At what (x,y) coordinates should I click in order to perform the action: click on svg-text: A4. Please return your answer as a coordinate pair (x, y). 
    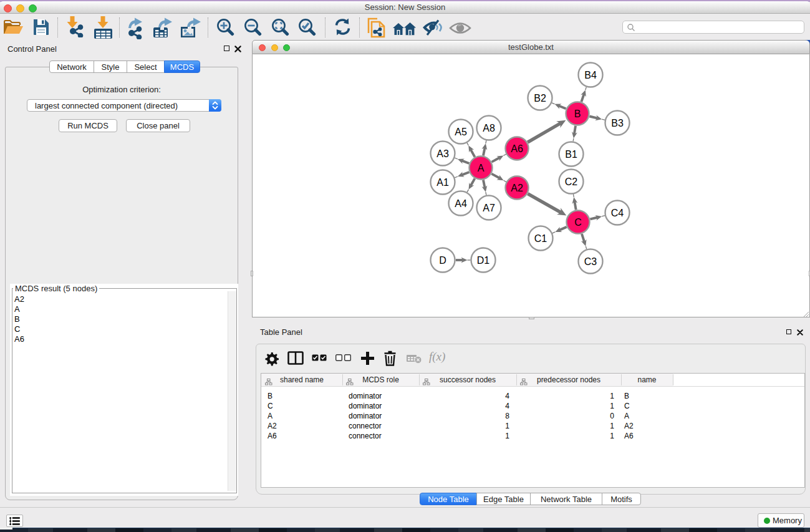
    Looking at the image, I should click on (461, 203).